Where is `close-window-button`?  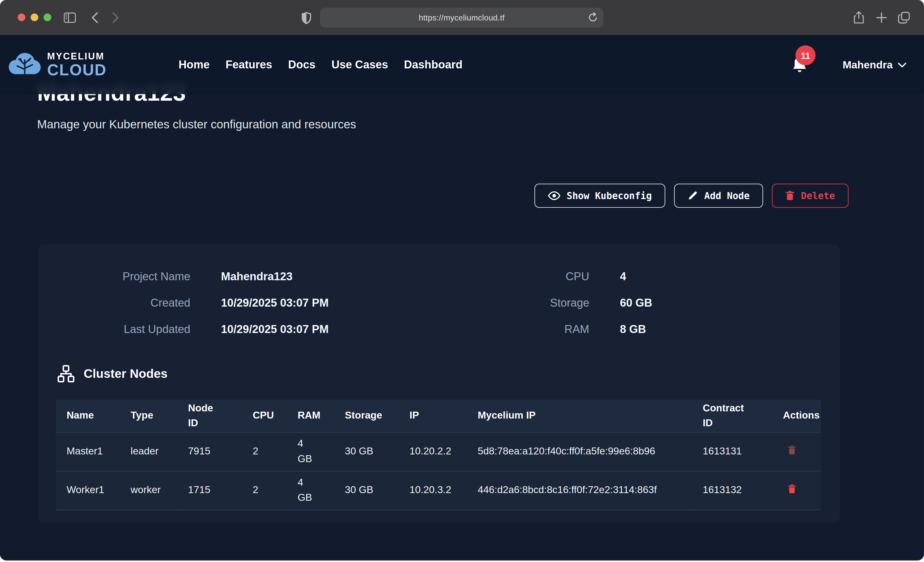 close-window-button is located at coordinates (22, 17).